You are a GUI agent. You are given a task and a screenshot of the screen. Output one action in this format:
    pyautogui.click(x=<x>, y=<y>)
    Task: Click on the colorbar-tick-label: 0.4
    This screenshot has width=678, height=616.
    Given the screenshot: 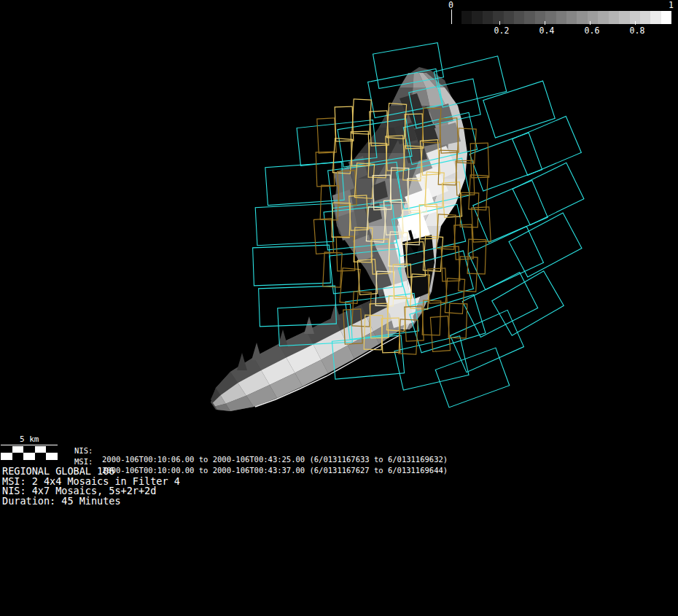 What is the action you would take?
    pyautogui.click(x=547, y=31)
    